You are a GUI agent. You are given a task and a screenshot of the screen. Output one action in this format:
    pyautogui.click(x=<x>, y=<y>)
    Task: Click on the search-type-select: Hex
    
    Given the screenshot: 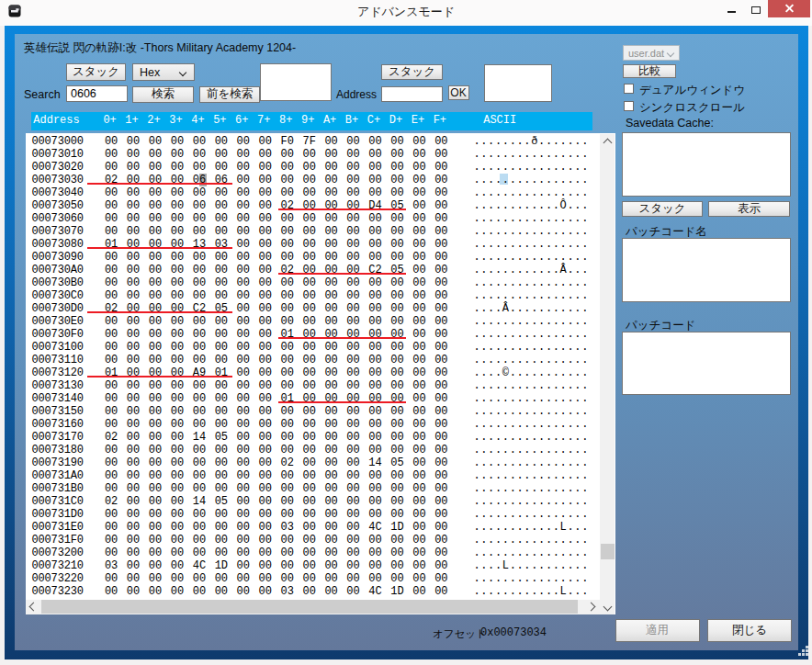 What is the action you would take?
    pyautogui.click(x=164, y=72)
    